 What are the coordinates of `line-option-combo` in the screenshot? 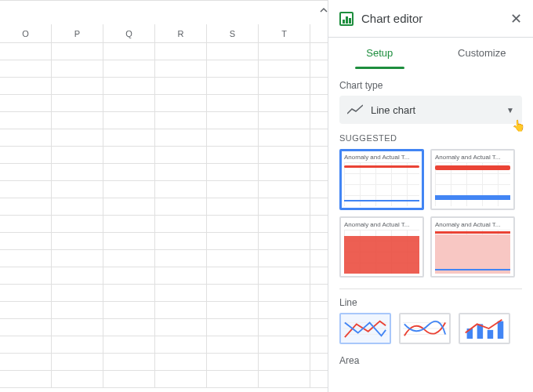 It's located at (484, 328).